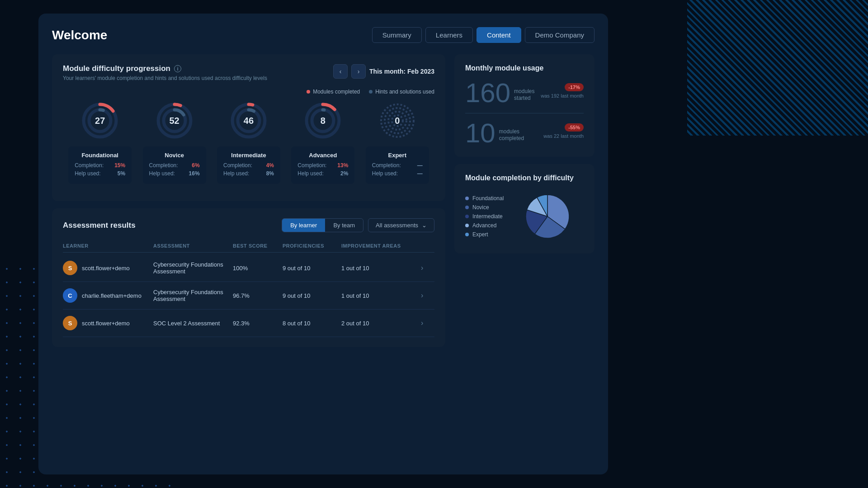 This screenshot has height=488, width=868. What do you see at coordinates (323, 155) in the screenshot?
I see `diff-level-advanced: Advanced` at bounding box center [323, 155].